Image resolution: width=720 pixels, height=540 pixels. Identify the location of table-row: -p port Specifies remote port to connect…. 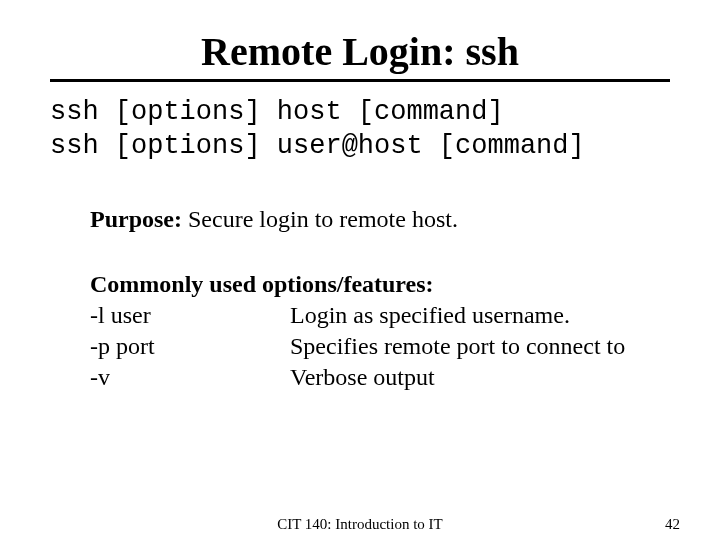
(358, 346).